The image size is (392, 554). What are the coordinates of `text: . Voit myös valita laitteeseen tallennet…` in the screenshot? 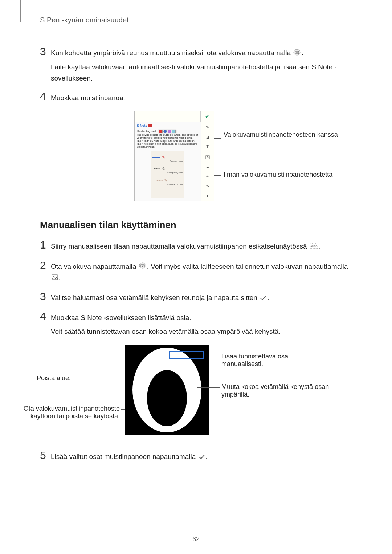 It's located at (248, 266).